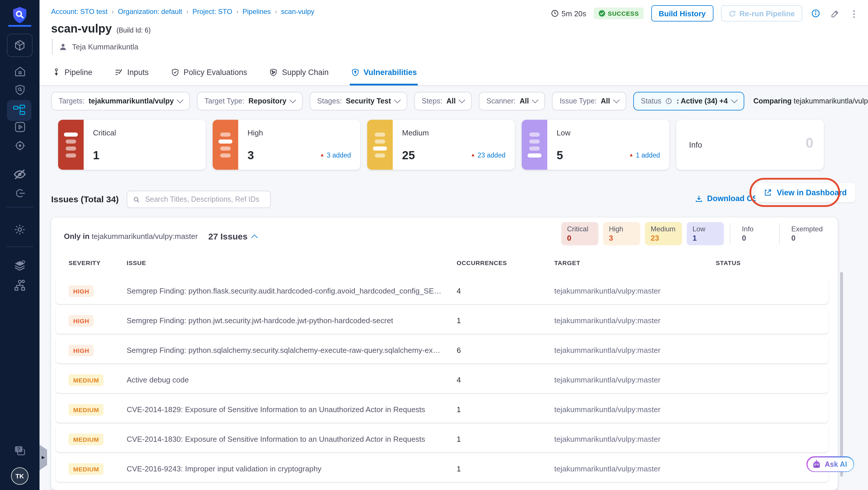  I want to click on tab-policy-evaluations: Policy Evaluations, so click(209, 73).